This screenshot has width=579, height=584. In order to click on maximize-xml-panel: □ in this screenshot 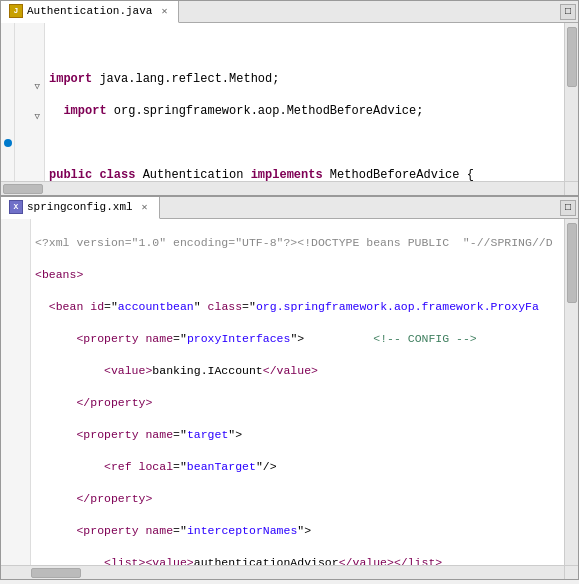, I will do `click(568, 208)`.